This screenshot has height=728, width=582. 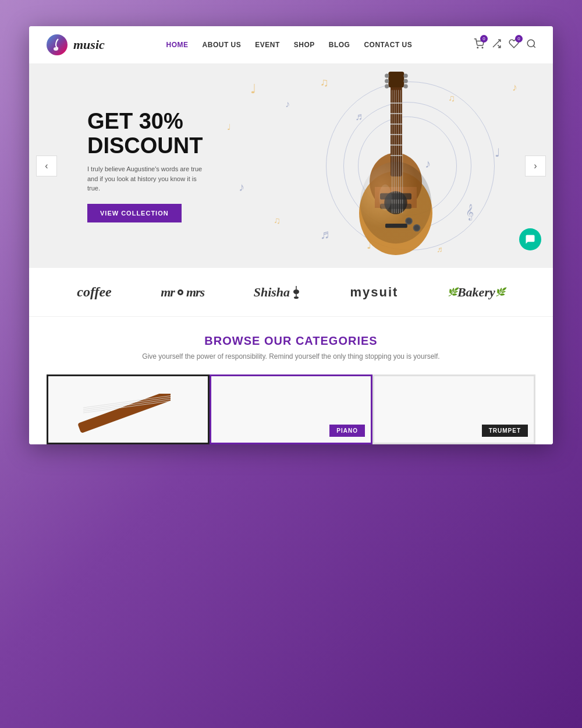 What do you see at coordinates (290, 45) in the screenshot?
I see `main-nav: HOME ABOUT US EVENT SHOP BLOG CONTACT US` at bounding box center [290, 45].